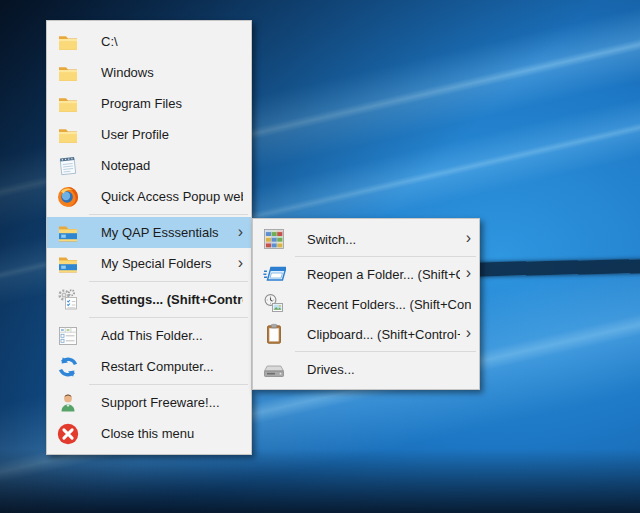  I want to click on menu-item-windows: Windows, so click(149, 72).